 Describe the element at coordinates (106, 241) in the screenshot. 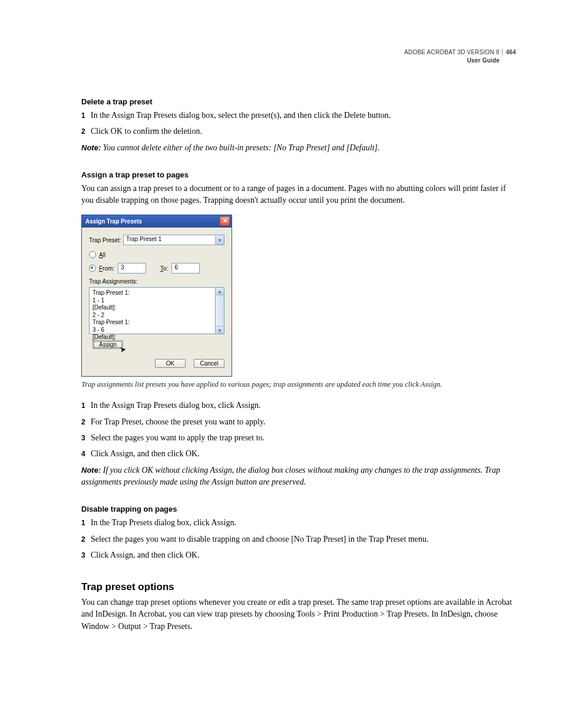

I see `trap-preset-label: Trap Preset:` at that location.